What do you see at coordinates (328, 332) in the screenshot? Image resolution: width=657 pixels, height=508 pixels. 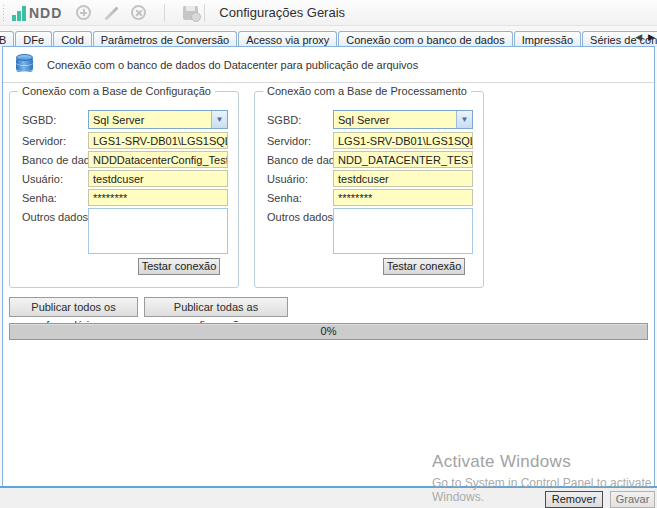 I see `progress-bar: 0%` at bounding box center [328, 332].